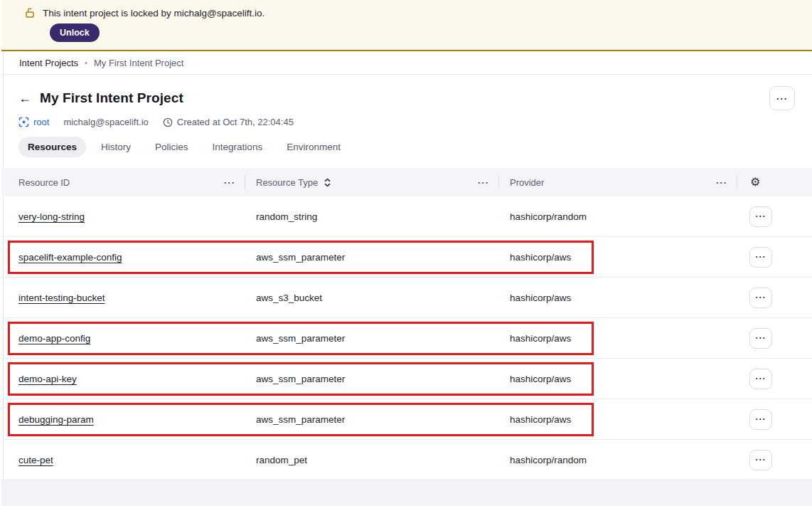  I want to click on column-header-resource-id: Resource ID, so click(36, 182).